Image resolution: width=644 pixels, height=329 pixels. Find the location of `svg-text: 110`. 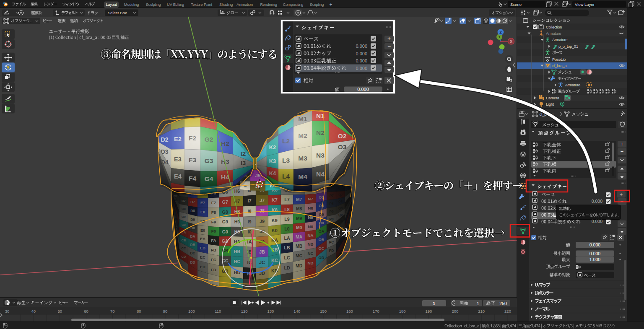

svg-text: 110 is located at coordinates (218, 311).